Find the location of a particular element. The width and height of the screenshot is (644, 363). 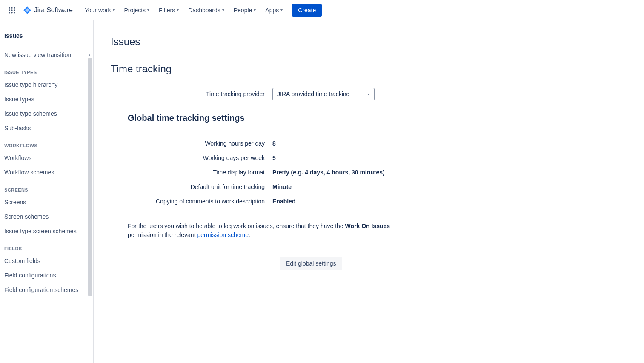

row-display-format: Time display format Pretty (e.g. 4 days,… is located at coordinates (369, 172).